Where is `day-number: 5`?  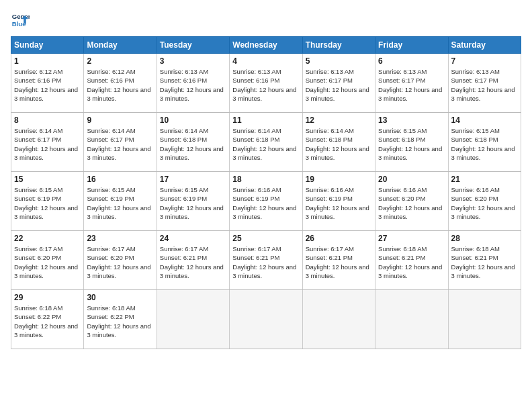 day-number: 5 is located at coordinates (339, 61).